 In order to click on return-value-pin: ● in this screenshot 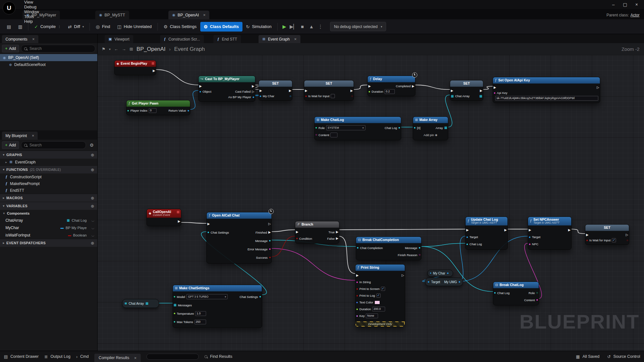, I will do `click(188, 111)`.